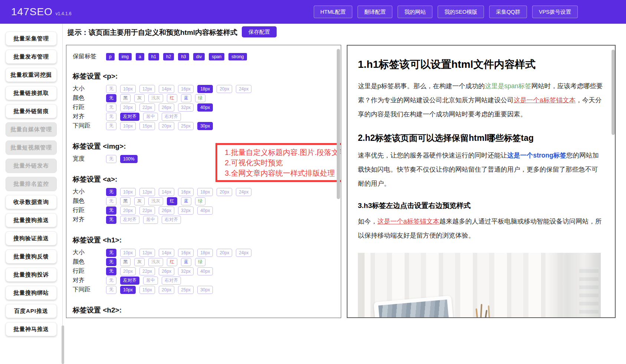 The height and width of the screenshot is (364, 626). What do you see at coordinates (31, 57) in the screenshot?
I see `sidebar-item: 批量发布管理` at bounding box center [31, 57].